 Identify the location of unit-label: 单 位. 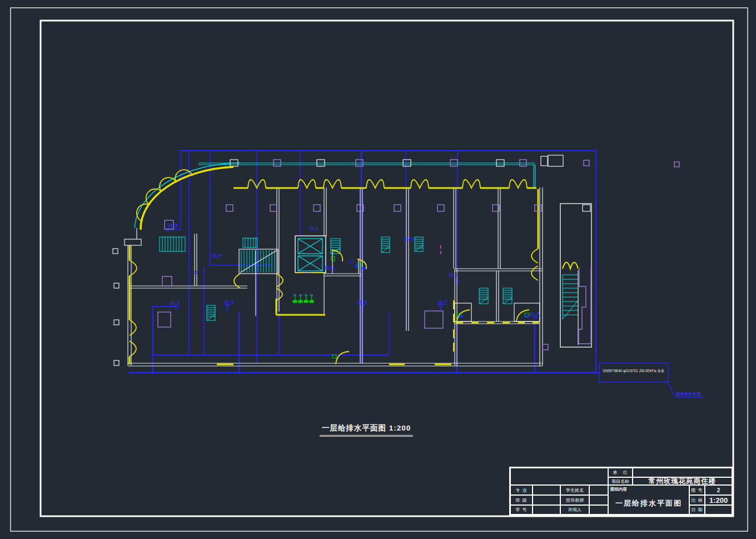
(620, 473).